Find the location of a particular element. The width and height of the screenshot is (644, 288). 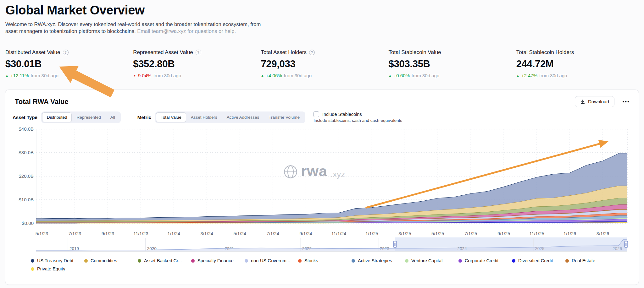

metric-option-asset-holders: Asset Holders is located at coordinates (204, 117).